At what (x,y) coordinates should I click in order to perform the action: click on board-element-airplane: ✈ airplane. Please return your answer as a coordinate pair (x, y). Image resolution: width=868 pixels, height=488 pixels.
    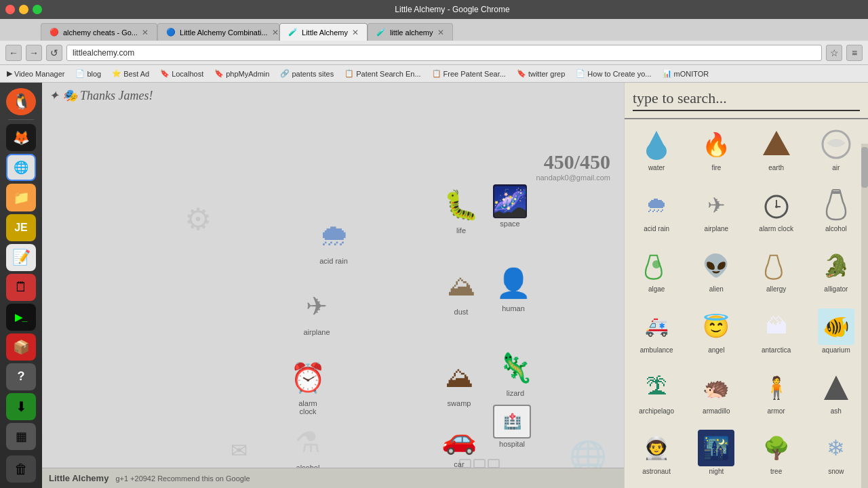
    Looking at the image, I should click on (317, 311).